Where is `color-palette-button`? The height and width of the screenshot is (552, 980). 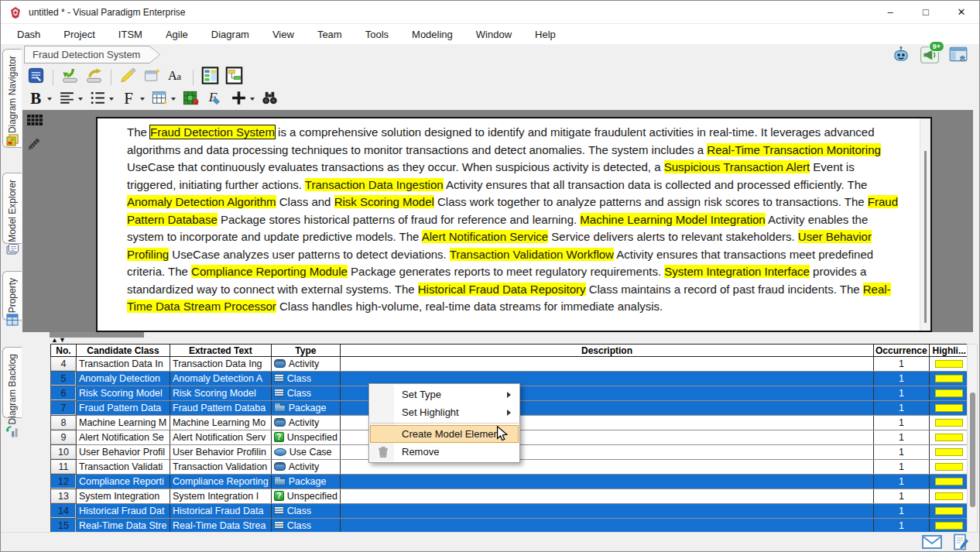 color-palette-button is located at coordinates (190, 99).